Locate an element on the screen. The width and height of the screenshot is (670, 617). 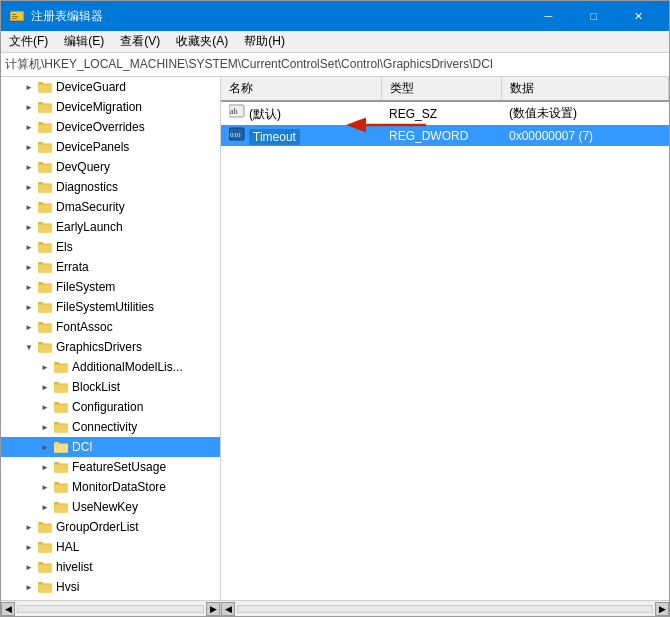
tree-item-grouporderlist: ► GroupOrderList is located at coordinates (110, 527).